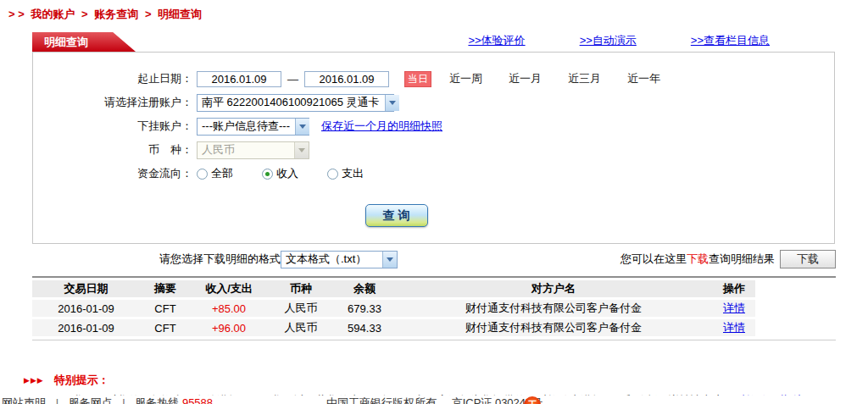 The image size is (868, 404). I want to click on currency-label: 币 种：, so click(113, 150).